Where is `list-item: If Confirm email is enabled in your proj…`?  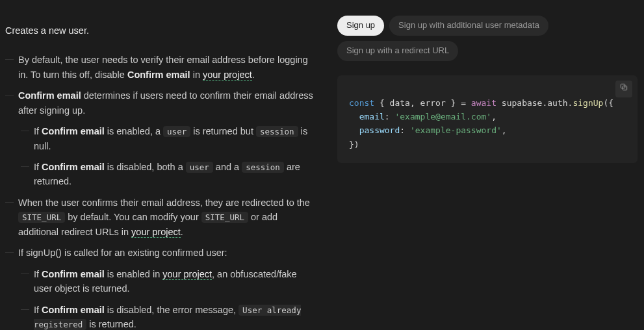
list-item: If Confirm email is enabled in your proj… is located at coordinates (168, 282).